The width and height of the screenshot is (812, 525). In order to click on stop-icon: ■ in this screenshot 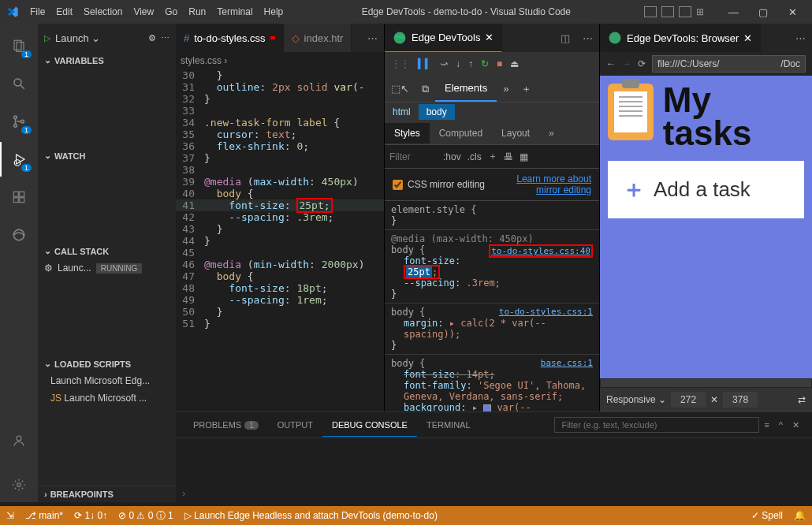, I will do `click(500, 64)`.